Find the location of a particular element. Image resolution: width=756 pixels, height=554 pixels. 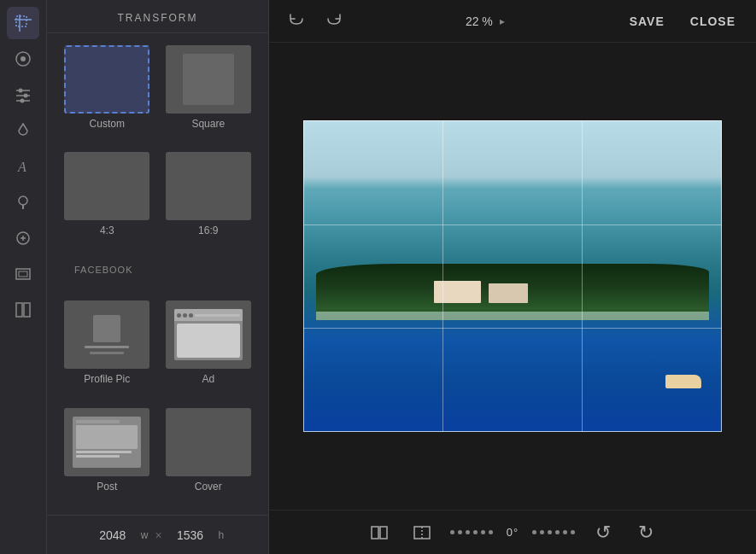

bottom-toolbar: 0° ↺ ↻ is located at coordinates (513, 532).